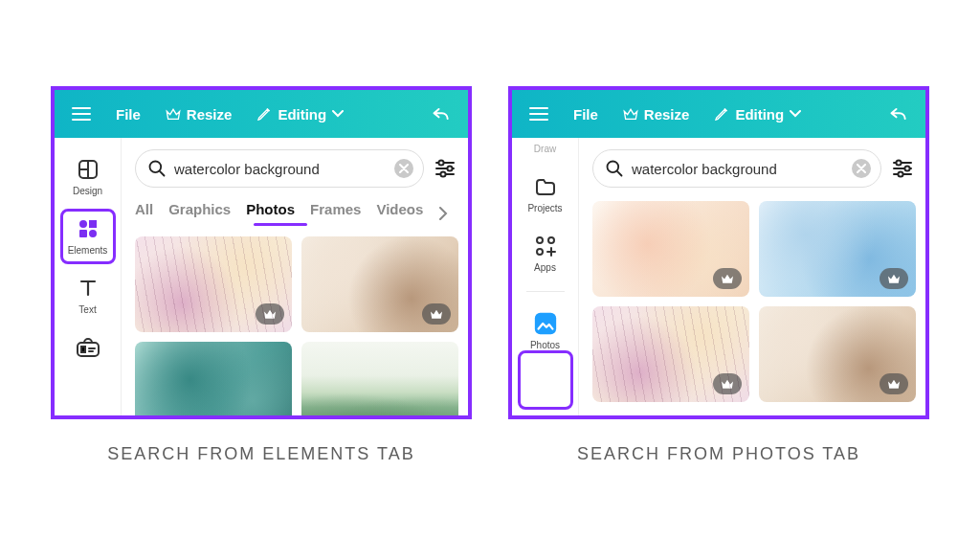 The width and height of the screenshot is (980, 560). Describe the element at coordinates (88, 295) in the screenshot. I see `sidebar-item-text: Text` at that location.